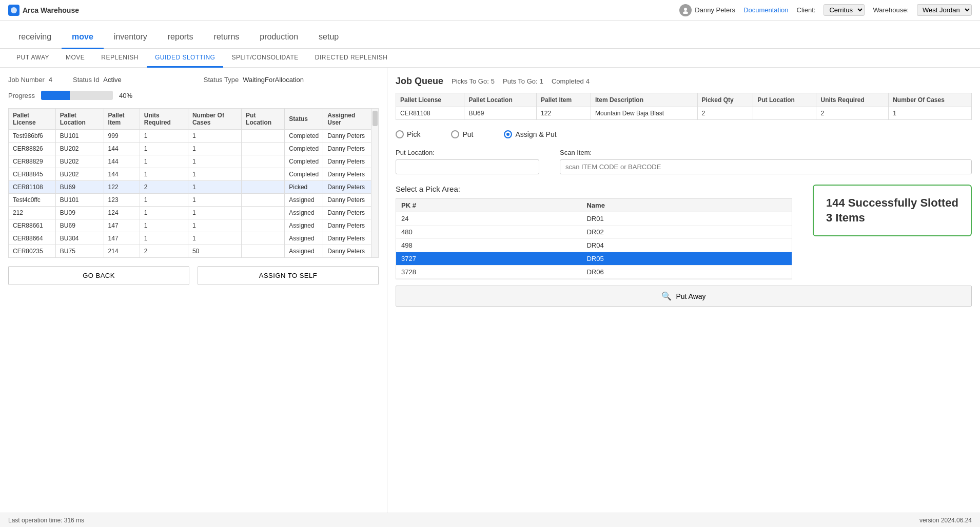 This screenshot has height=527, width=980. What do you see at coordinates (684, 114) in the screenshot?
I see `job-queue-table-body: CER81108 BU69 122 Mountain Dew Baja Blas…` at bounding box center [684, 114].